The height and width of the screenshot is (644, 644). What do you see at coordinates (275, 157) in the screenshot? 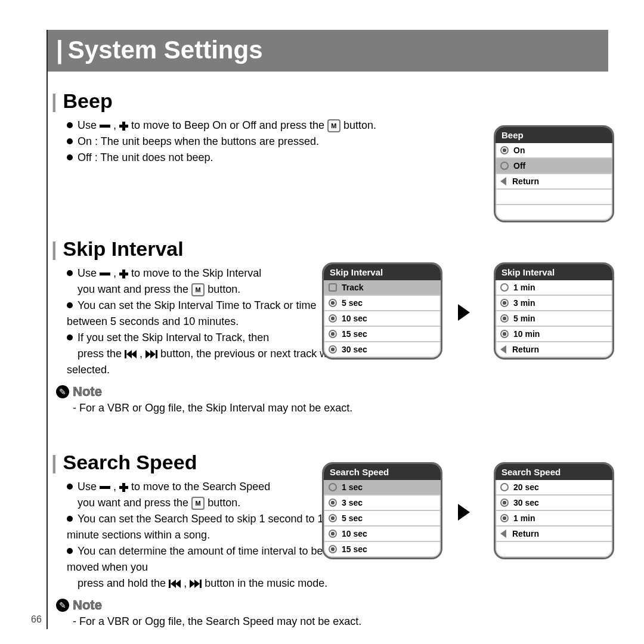
I see `bullet-beep-3: Off : The unit does not beep.` at bounding box center [275, 157].